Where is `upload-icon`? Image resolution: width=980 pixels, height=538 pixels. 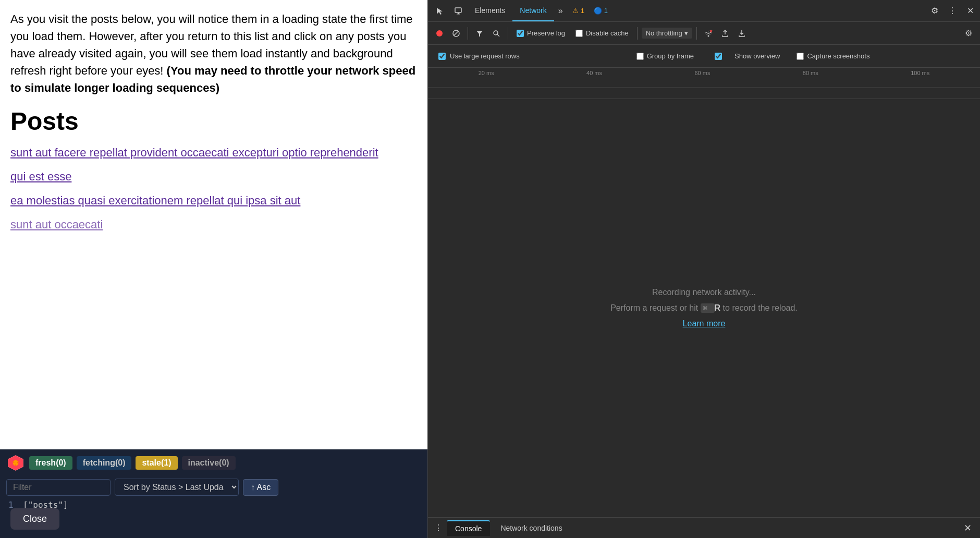 upload-icon is located at coordinates (725, 33).